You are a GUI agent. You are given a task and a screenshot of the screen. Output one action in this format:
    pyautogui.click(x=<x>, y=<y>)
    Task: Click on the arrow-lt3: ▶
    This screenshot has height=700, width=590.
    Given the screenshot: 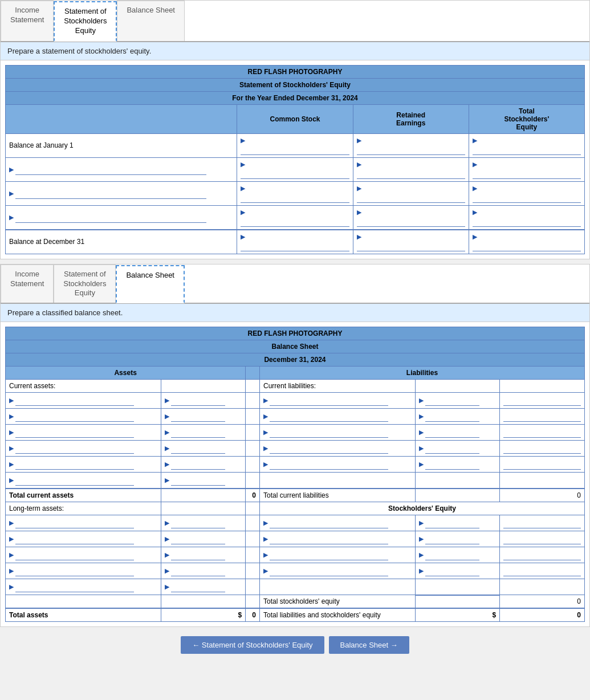 What is the action you would take?
    pyautogui.click(x=11, y=555)
    